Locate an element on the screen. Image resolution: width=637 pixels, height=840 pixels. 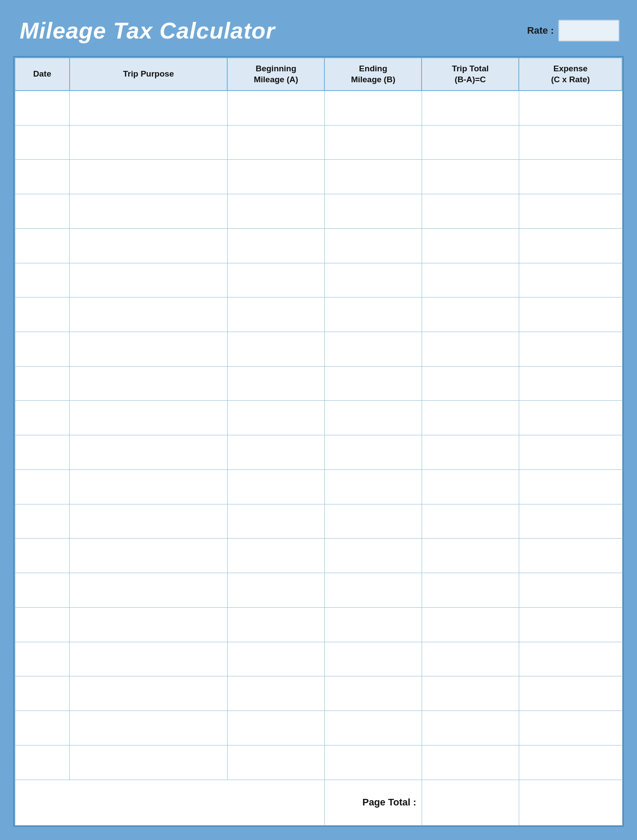
page-total-trip-value is located at coordinates (470, 802).